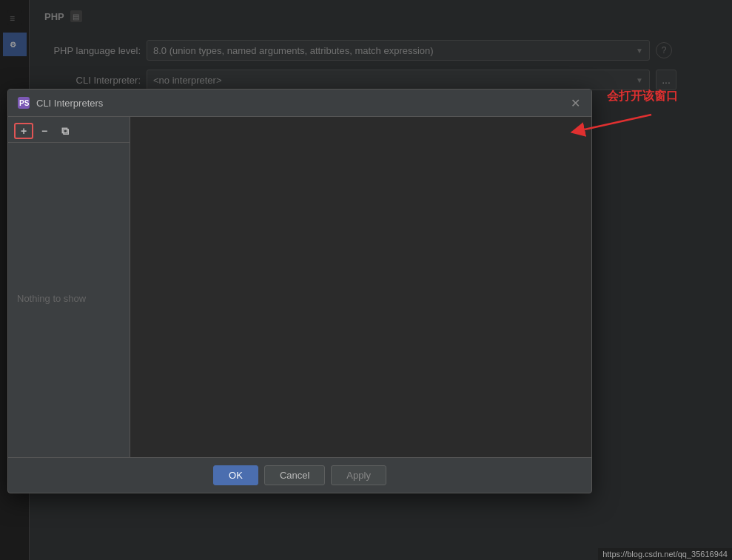  I want to click on ok-button: OK, so click(235, 475).